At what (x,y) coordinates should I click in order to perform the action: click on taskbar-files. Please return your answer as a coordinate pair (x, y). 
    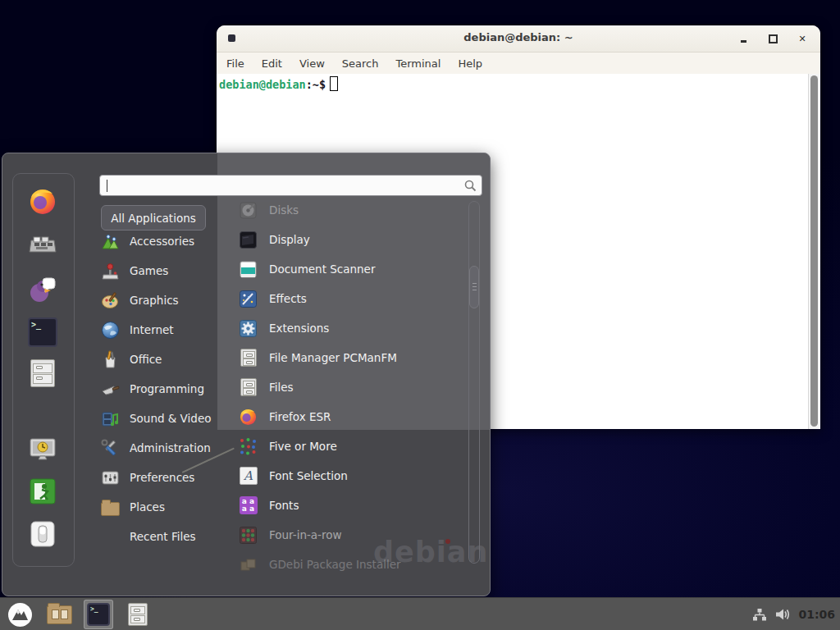
    Looking at the image, I should click on (138, 614).